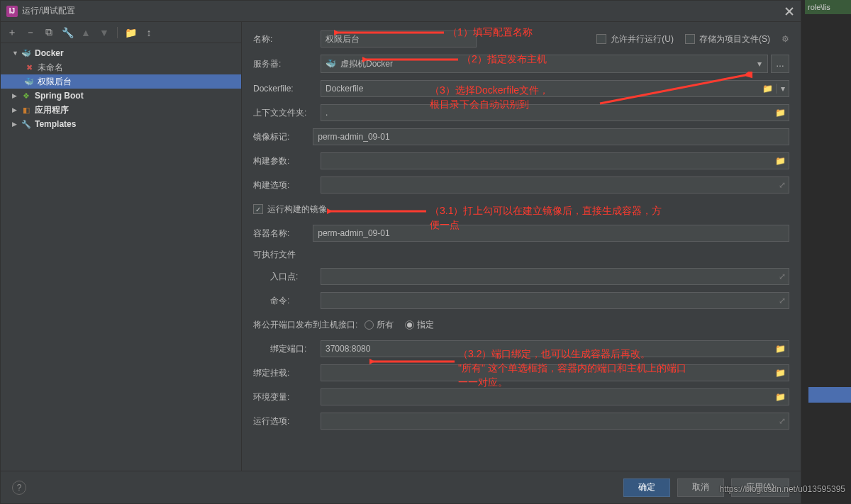 The height and width of the screenshot is (504, 851). What do you see at coordinates (521, 421) in the screenshot?
I see `row-run-opts: 运行选项: ⤢` at bounding box center [521, 421].